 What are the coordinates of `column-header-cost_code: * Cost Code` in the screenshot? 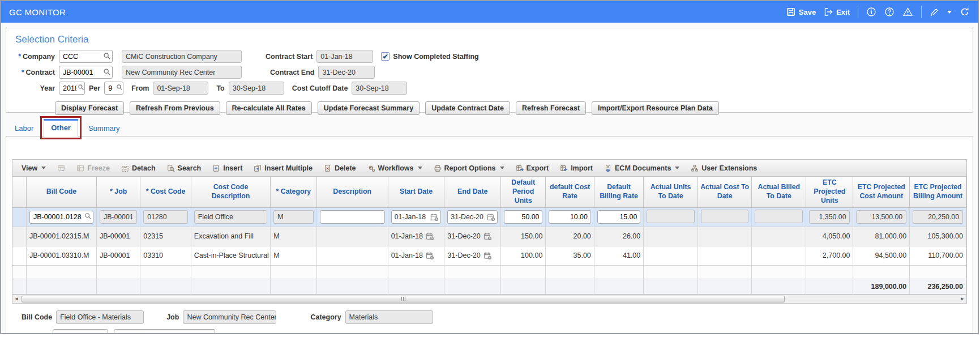 It's located at (166, 192).